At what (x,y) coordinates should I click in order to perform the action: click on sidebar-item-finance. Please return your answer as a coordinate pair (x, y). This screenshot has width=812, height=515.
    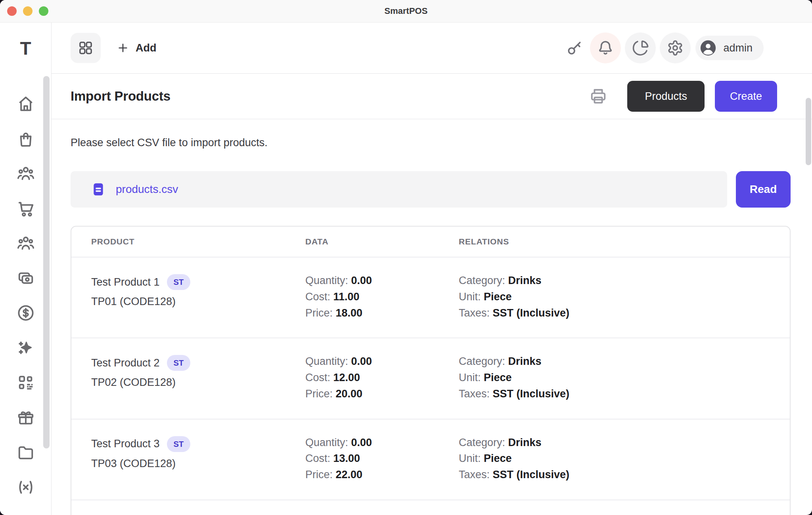
    Looking at the image, I should click on (26, 313).